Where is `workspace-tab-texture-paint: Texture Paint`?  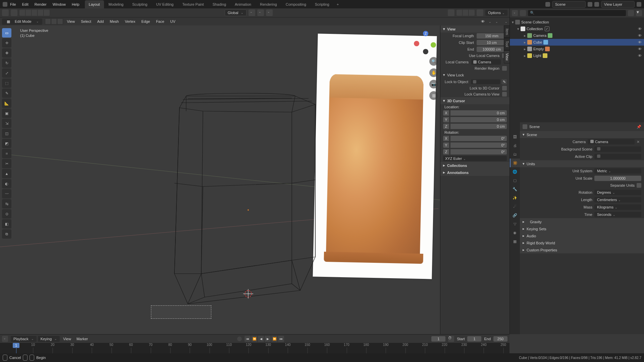 workspace-tab-texture-paint: Texture Paint is located at coordinates (193, 4).